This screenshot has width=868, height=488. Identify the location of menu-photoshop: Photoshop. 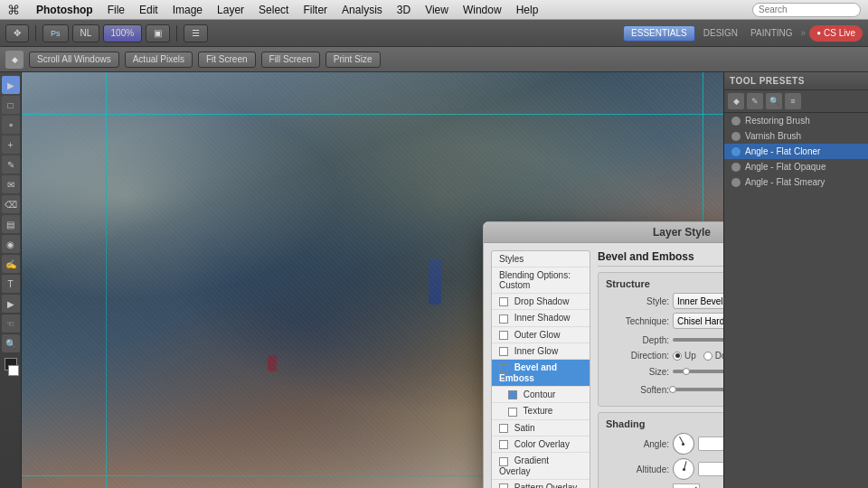
(65, 10).